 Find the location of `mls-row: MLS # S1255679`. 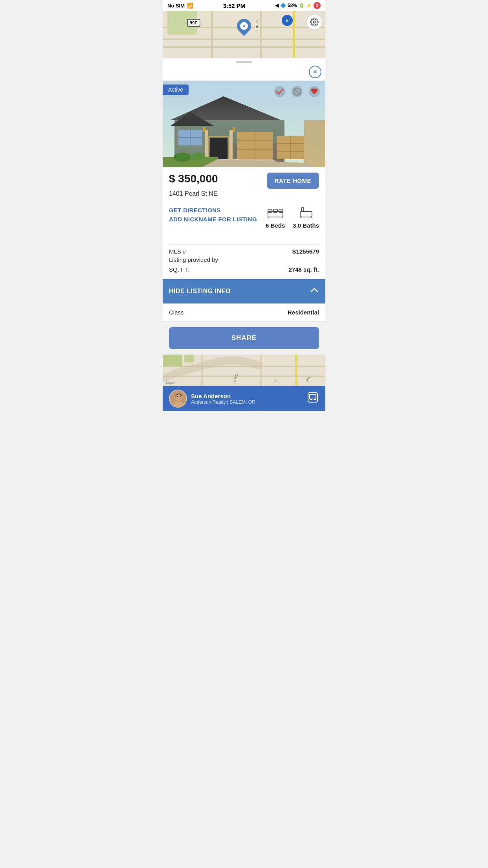

mls-row: MLS # S1255679 is located at coordinates (244, 252).